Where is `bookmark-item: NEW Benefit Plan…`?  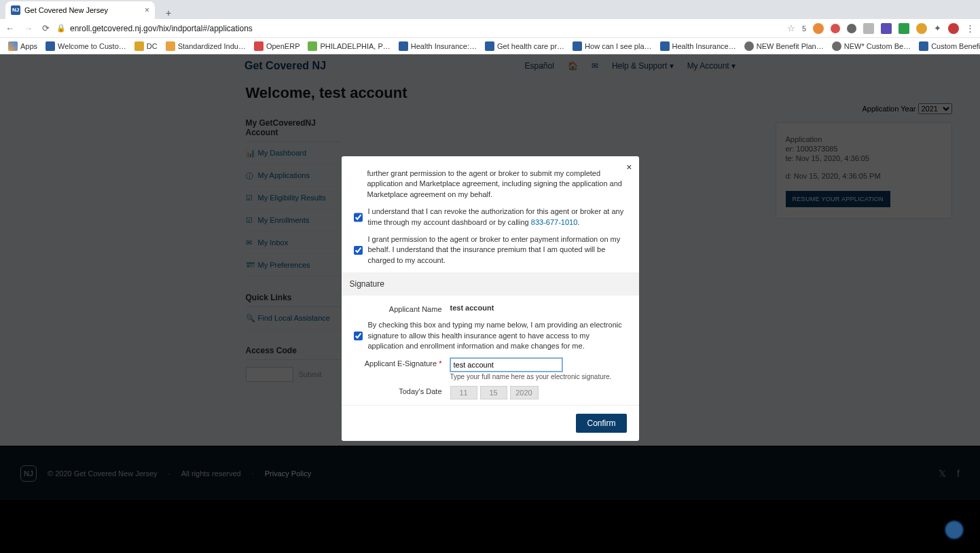
bookmark-item: NEW Benefit Plan… is located at coordinates (784, 46).